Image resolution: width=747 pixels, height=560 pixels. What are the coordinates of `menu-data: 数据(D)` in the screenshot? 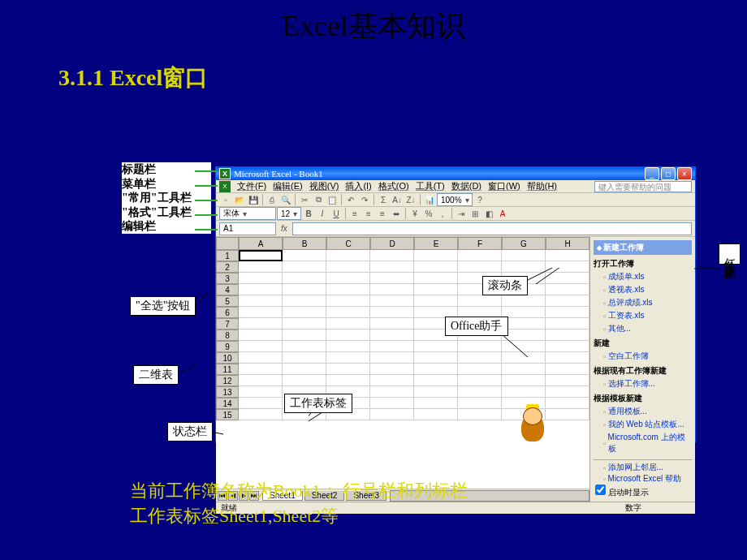 It's located at (466, 187).